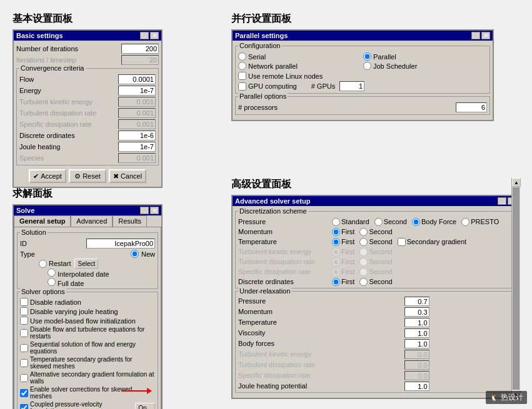 This screenshot has width=532, height=409. Describe the element at coordinates (51, 272) in the screenshot. I see `interpolated-radio` at that location.